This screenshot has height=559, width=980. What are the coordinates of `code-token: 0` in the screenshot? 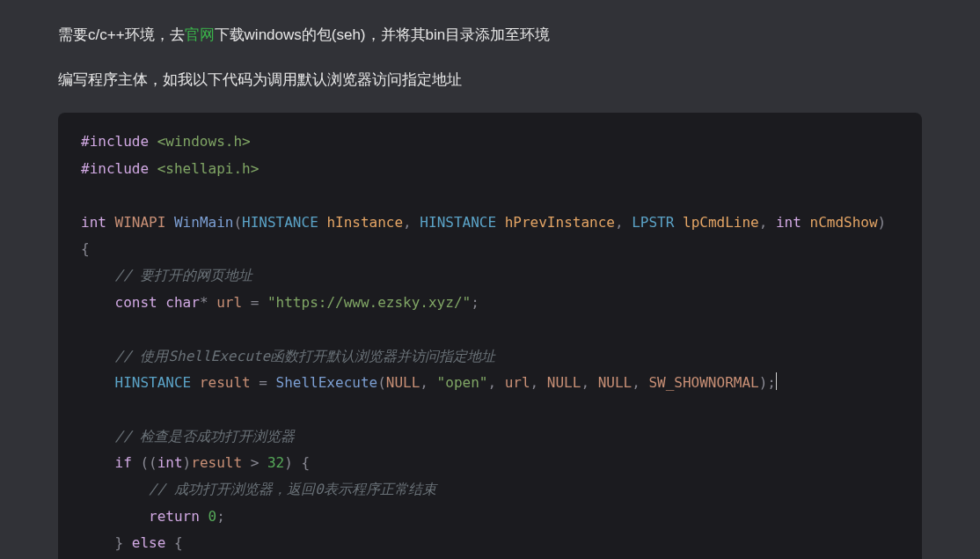 It's located at (208, 516).